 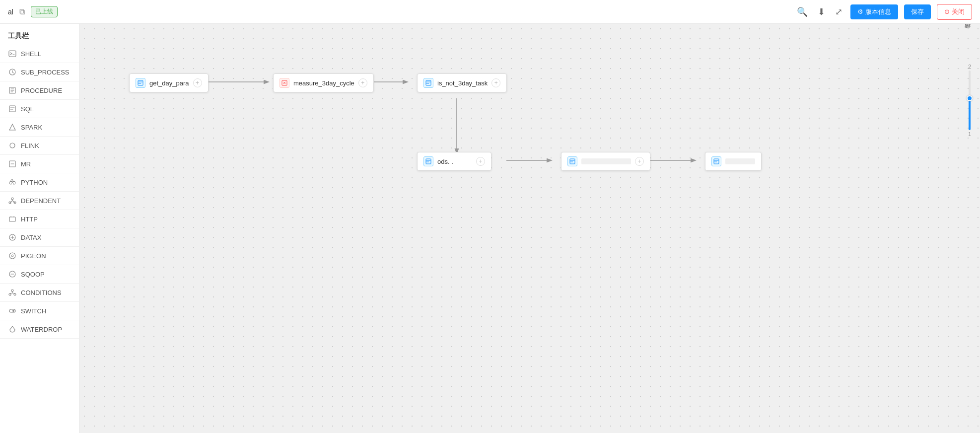 What do you see at coordinates (30, 146) in the screenshot?
I see `flink-label: FLINK` at bounding box center [30, 146].